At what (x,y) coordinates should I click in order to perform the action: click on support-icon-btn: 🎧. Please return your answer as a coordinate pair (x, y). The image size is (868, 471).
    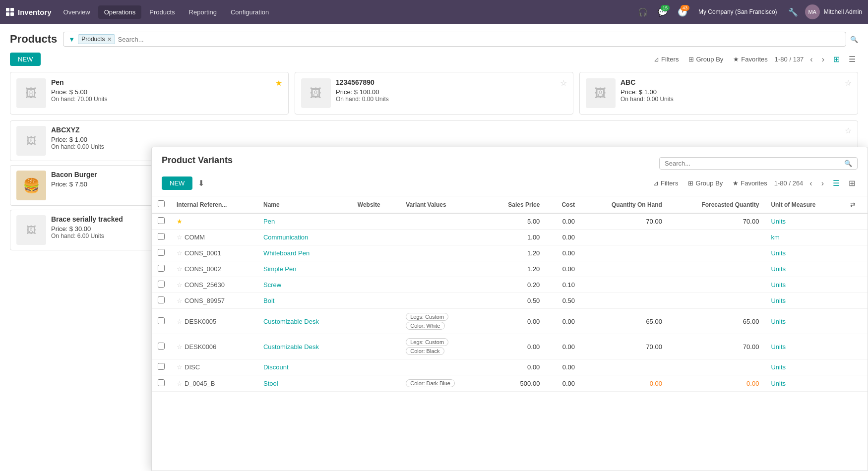
    Looking at the image, I should click on (643, 12).